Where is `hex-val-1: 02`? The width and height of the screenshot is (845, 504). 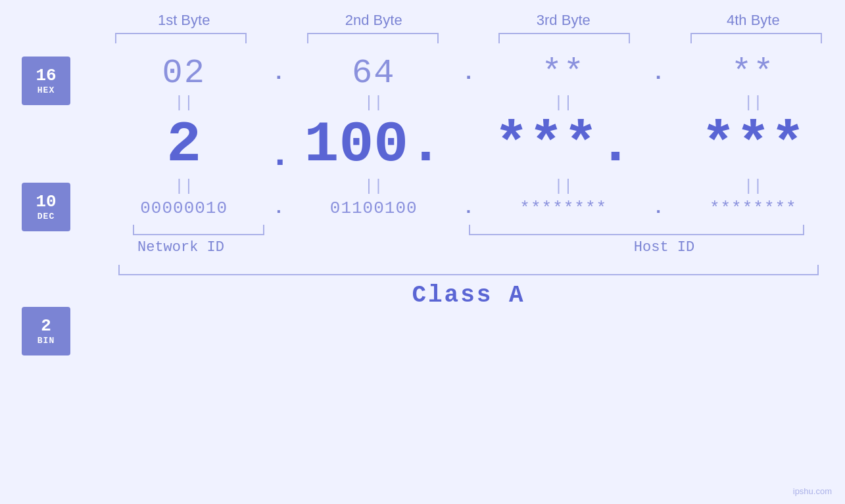 hex-val-1: 02 is located at coordinates (184, 74).